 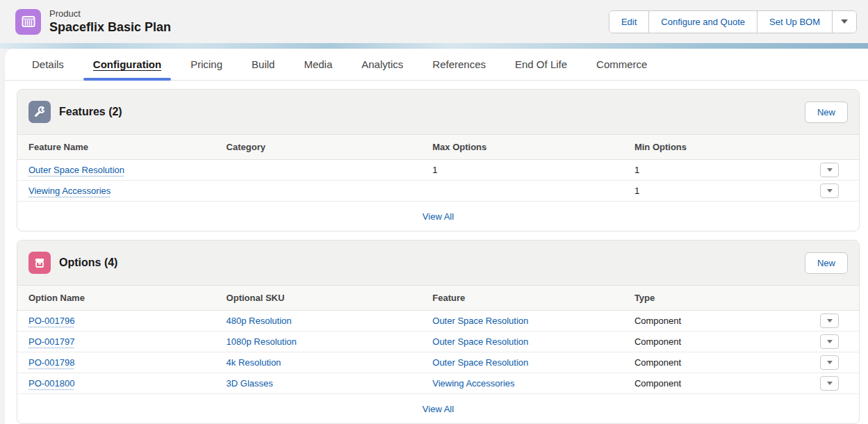 I want to click on table-row: Outer Space Resolution 1 1, so click(x=438, y=170).